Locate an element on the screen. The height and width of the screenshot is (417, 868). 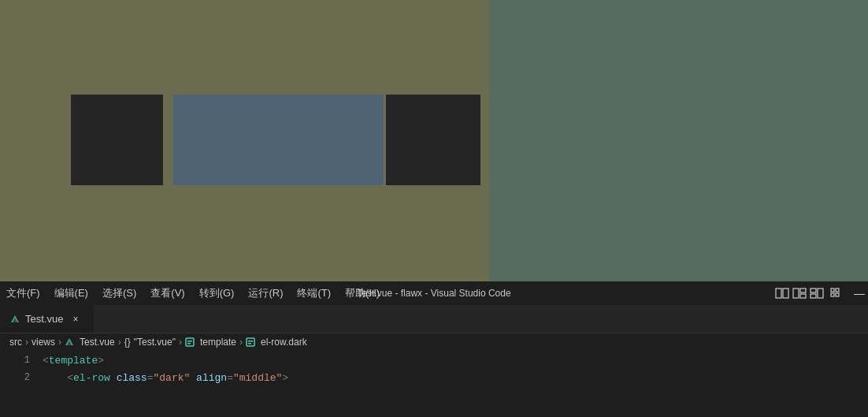
breadcrumb-test-vue-label: Test.vue is located at coordinates (98, 342).